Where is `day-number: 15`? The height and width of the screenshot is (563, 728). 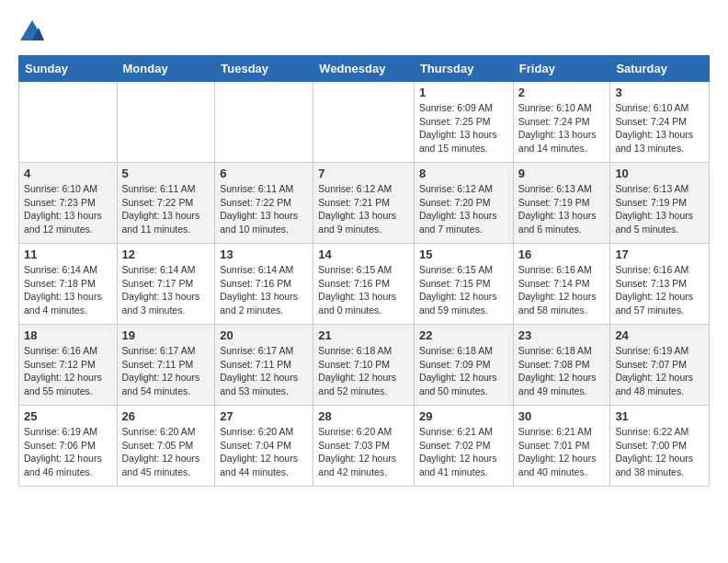 day-number: 15 is located at coordinates (463, 254).